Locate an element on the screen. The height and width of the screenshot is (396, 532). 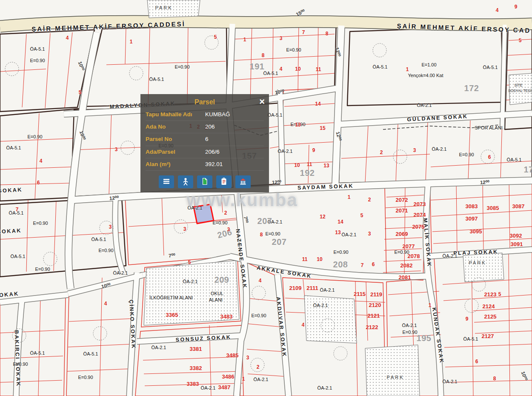
building-button is located at coordinates (243, 182).